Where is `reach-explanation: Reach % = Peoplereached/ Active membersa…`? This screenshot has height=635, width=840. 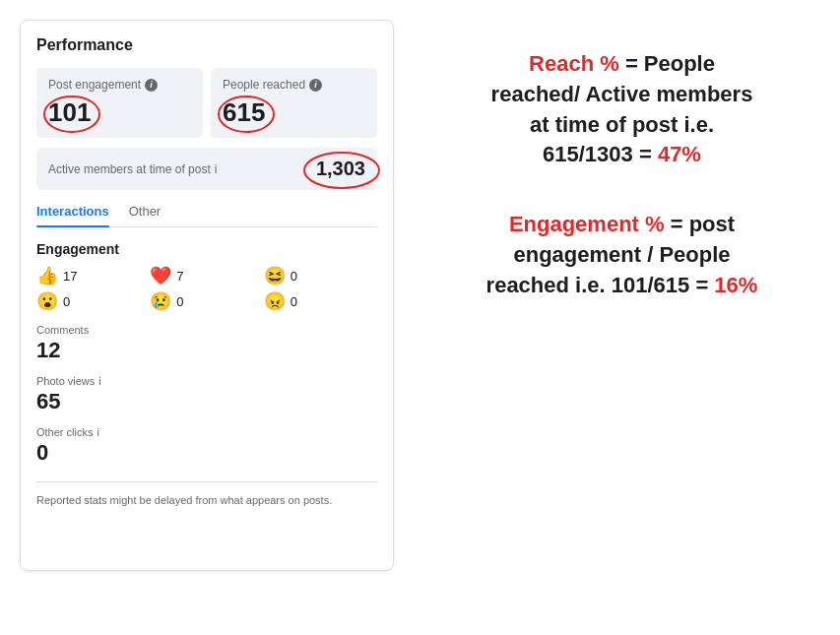
reach-explanation: Reach % = Peoplereached/ Active membersa… is located at coordinates (622, 110).